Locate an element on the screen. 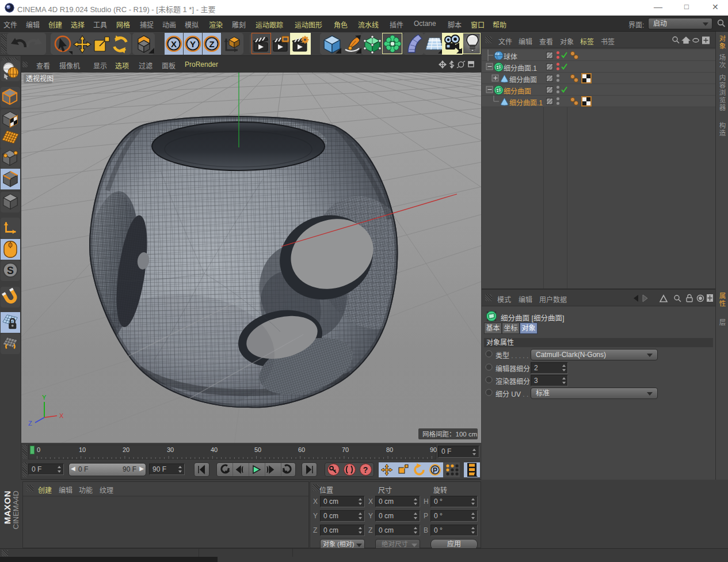 This screenshot has height=562, width=728. svg-text: P is located at coordinates (435, 470).